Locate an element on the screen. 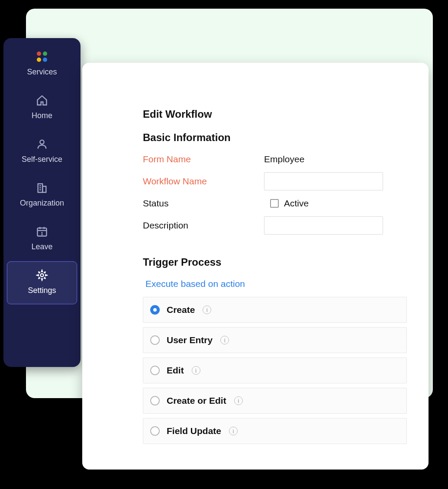 The height and width of the screenshot is (489, 448). radio-label: Field Update is located at coordinates (194, 431).